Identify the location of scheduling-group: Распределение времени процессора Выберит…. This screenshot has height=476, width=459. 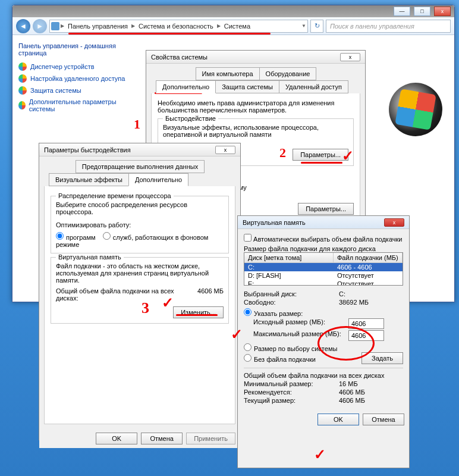
(140, 225).